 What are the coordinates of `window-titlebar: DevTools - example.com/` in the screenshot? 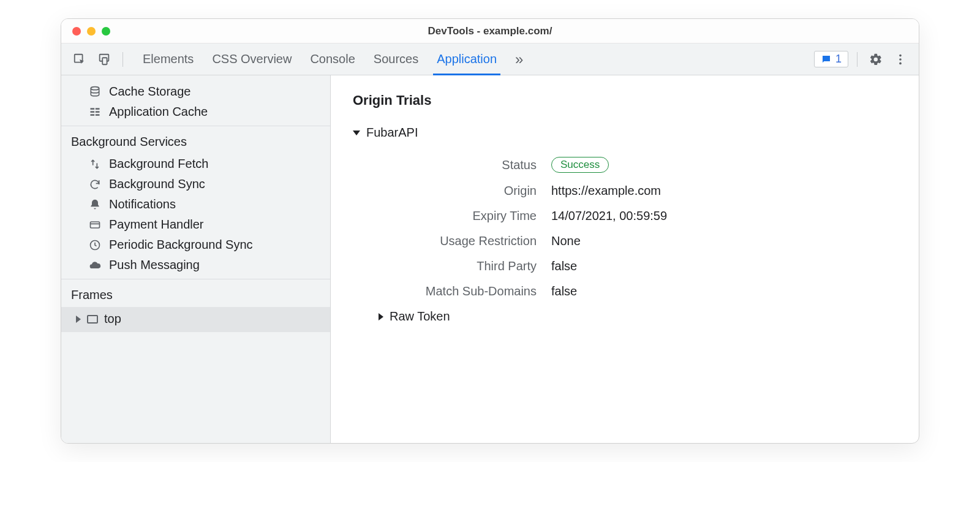 It's located at (490, 31).